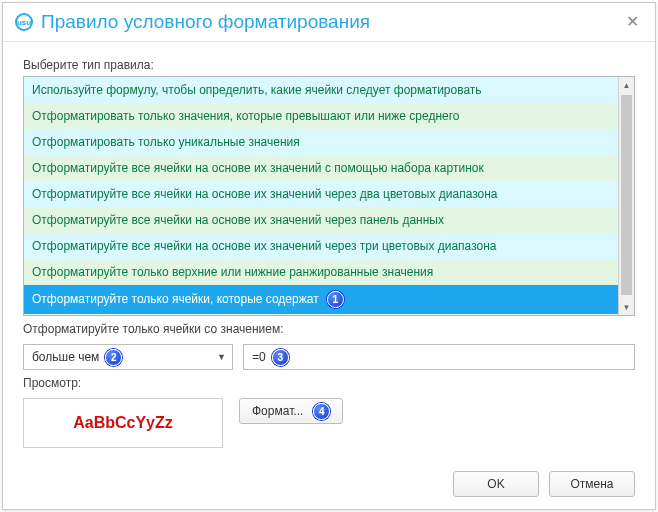  Describe the element at coordinates (322, 412) in the screenshot. I see `callout-4: 4` at that location.